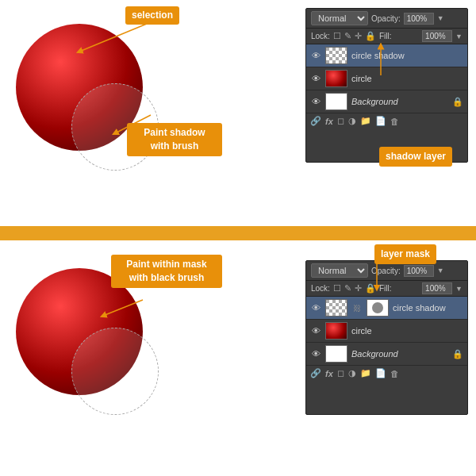  I want to click on divider, so click(238, 233).